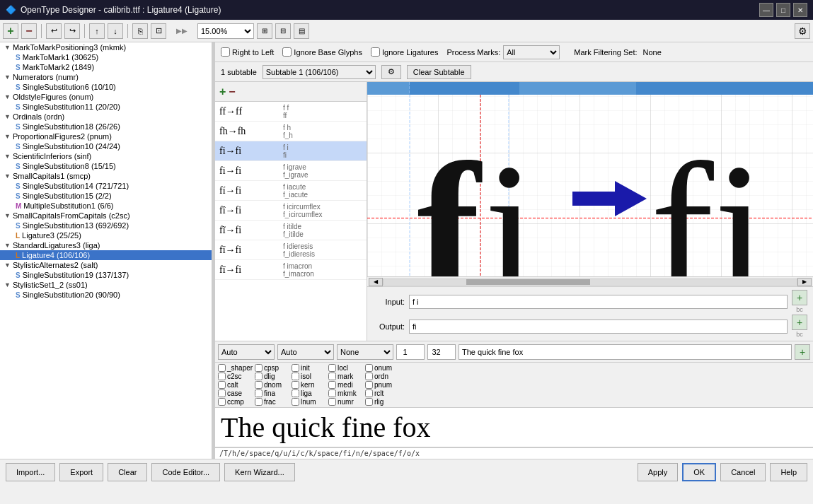 This screenshot has width=813, height=504. What do you see at coordinates (309, 393) in the screenshot?
I see `feature-checkbox-label: liga` at bounding box center [309, 393].